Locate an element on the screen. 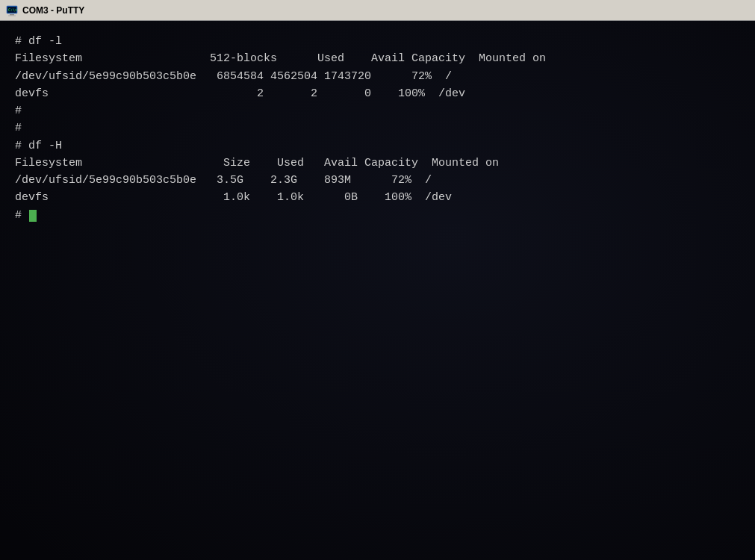 The height and width of the screenshot is (560, 755). line-cmd1: # df -l is located at coordinates (378, 42).